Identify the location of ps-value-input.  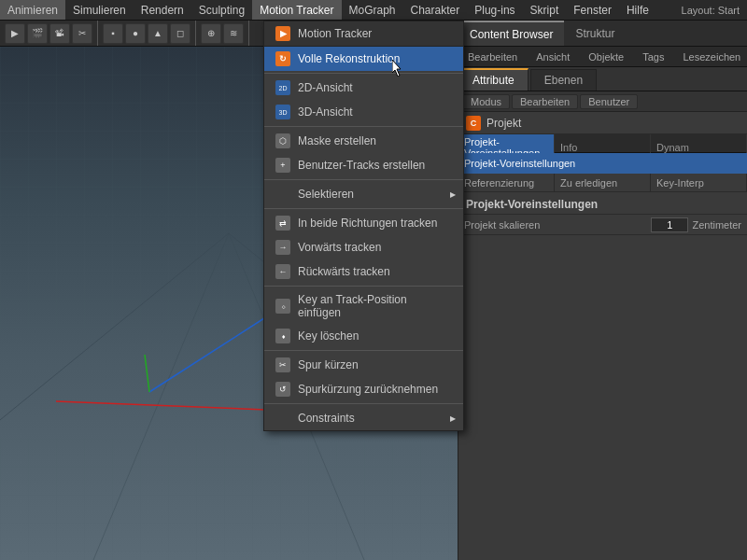
(669, 225).